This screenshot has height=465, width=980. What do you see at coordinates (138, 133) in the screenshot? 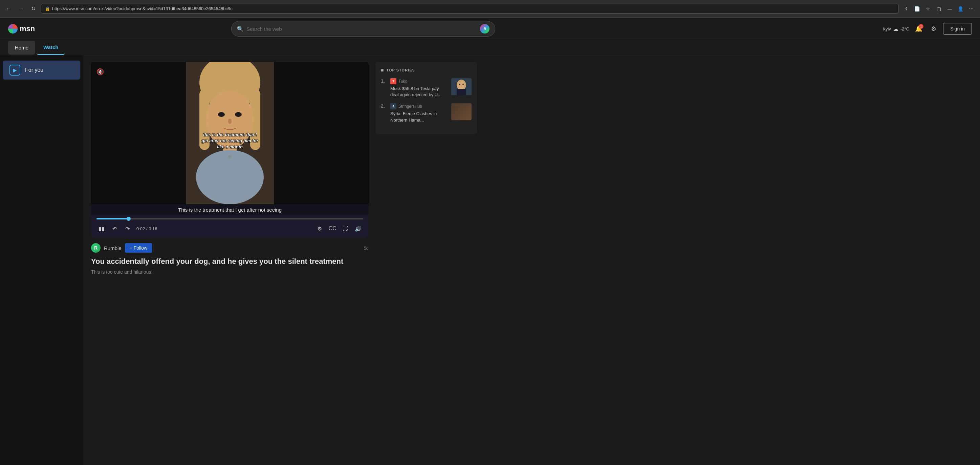
I see `video-left-dark: 🔇` at bounding box center [138, 133].